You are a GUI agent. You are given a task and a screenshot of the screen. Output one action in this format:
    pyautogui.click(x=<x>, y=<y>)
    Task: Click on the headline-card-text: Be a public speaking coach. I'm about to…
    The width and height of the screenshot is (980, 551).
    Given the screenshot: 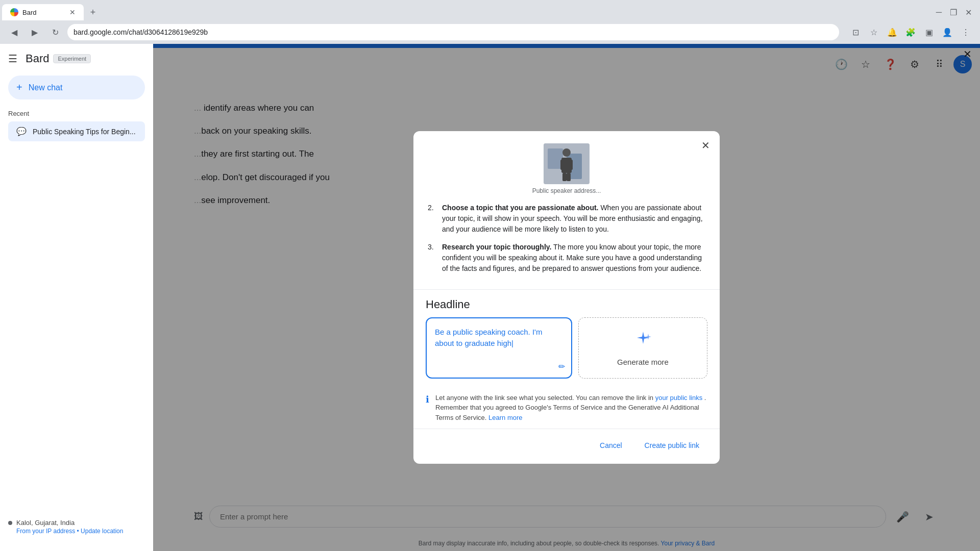 What is the action you would take?
    pyautogui.click(x=499, y=338)
    